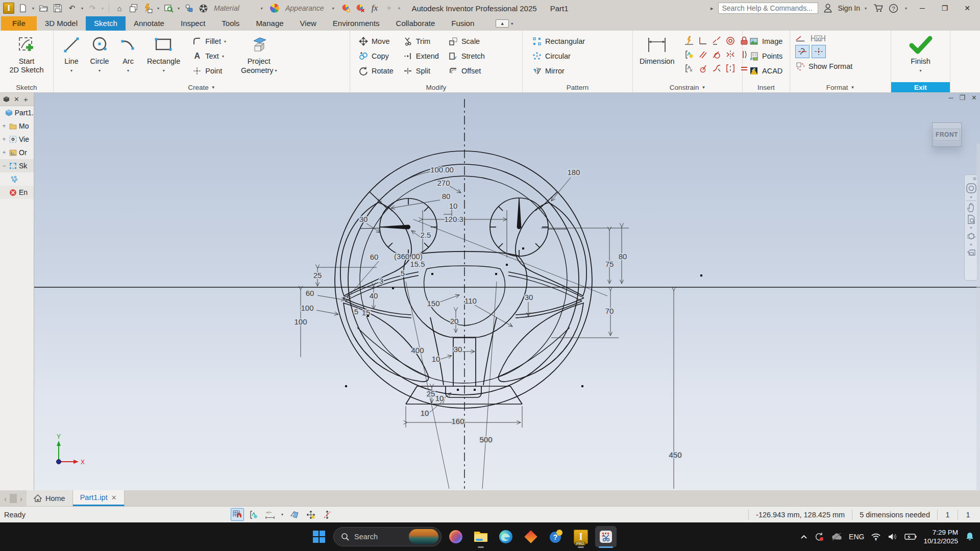  I want to click on dimension-label: 70, so click(609, 311).